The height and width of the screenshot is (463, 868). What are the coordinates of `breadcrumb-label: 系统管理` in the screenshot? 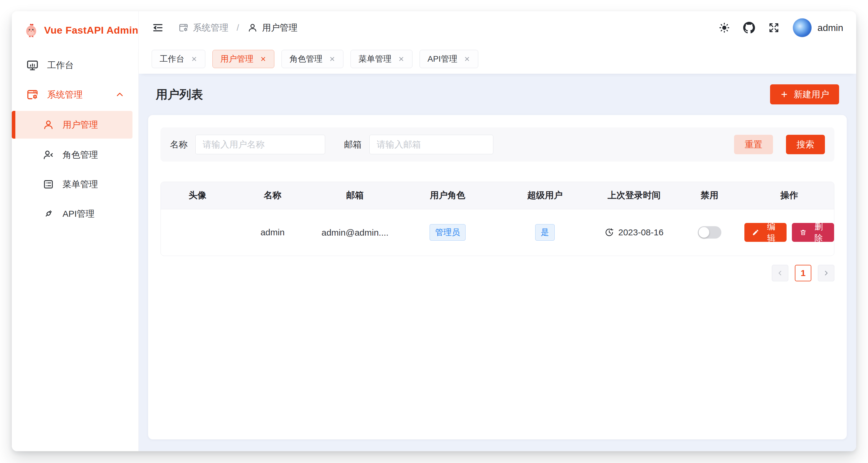 It's located at (211, 28).